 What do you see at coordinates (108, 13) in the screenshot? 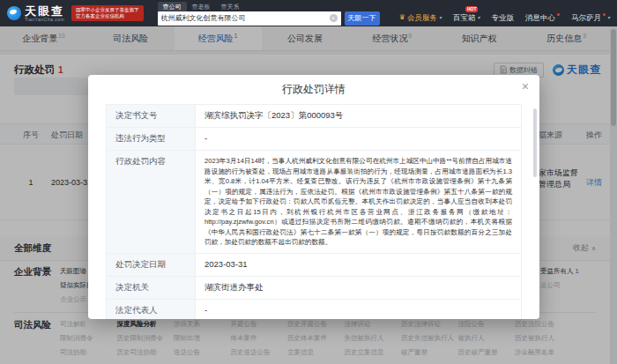
I see `gov-badge: 国家中小企业发展子基金旗下 官方备案企业征信机构` at bounding box center [108, 13].